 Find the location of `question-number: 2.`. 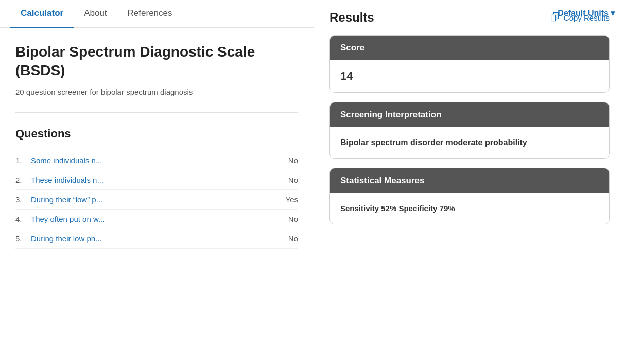

question-number: 2. is located at coordinates (23, 180).